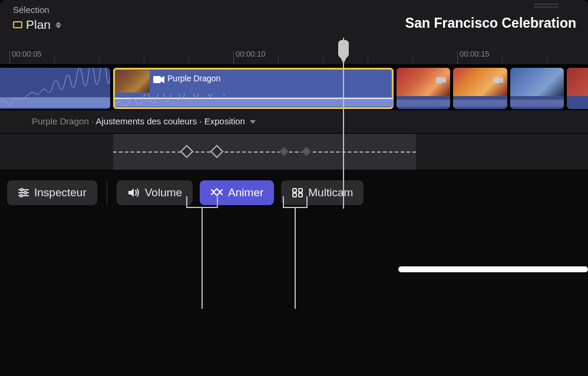  Describe the element at coordinates (18, 25) in the screenshot. I see `plan-icon` at that location.